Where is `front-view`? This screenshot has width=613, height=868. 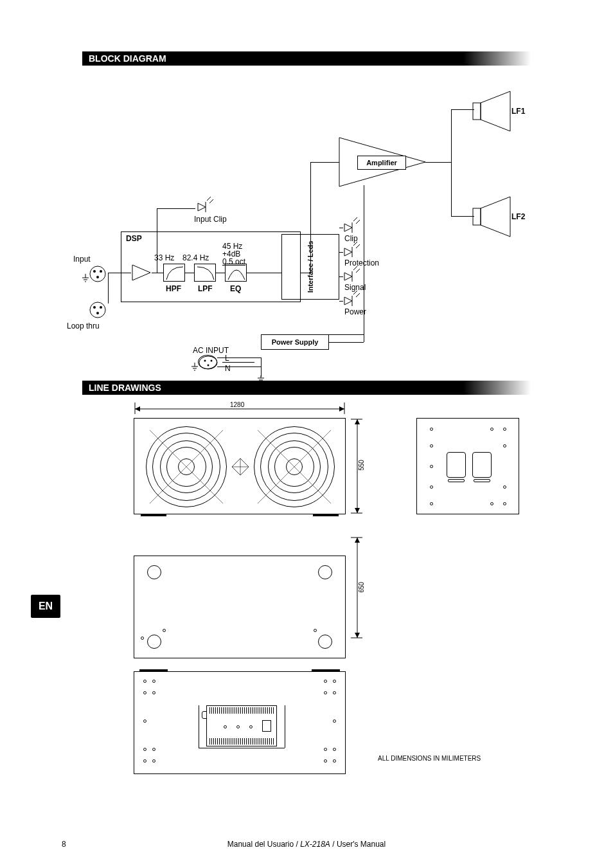
front-view is located at coordinates (240, 466).